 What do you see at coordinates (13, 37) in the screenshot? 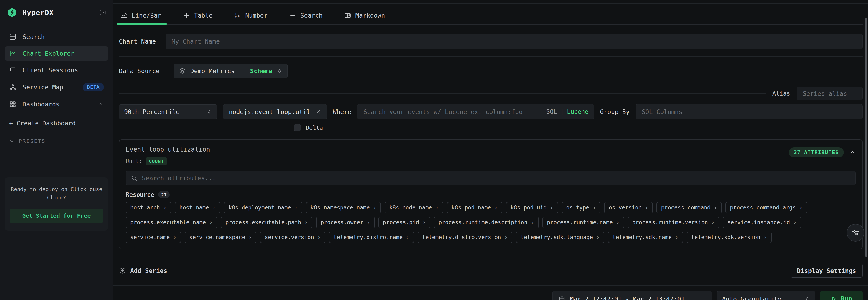
I see `table-grid-icon` at bounding box center [13, 37].